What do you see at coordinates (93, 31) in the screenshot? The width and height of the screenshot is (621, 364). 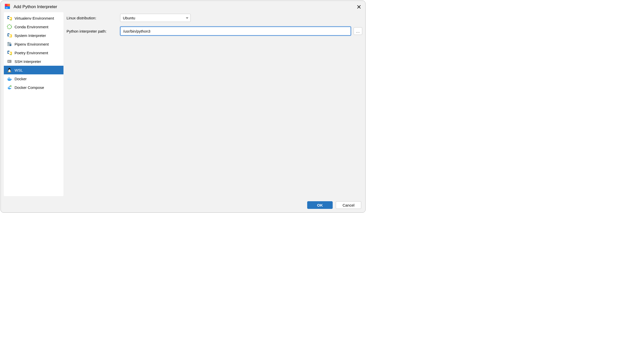 I see `interpreter-path-label: Python interpreter path:` at bounding box center [93, 31].